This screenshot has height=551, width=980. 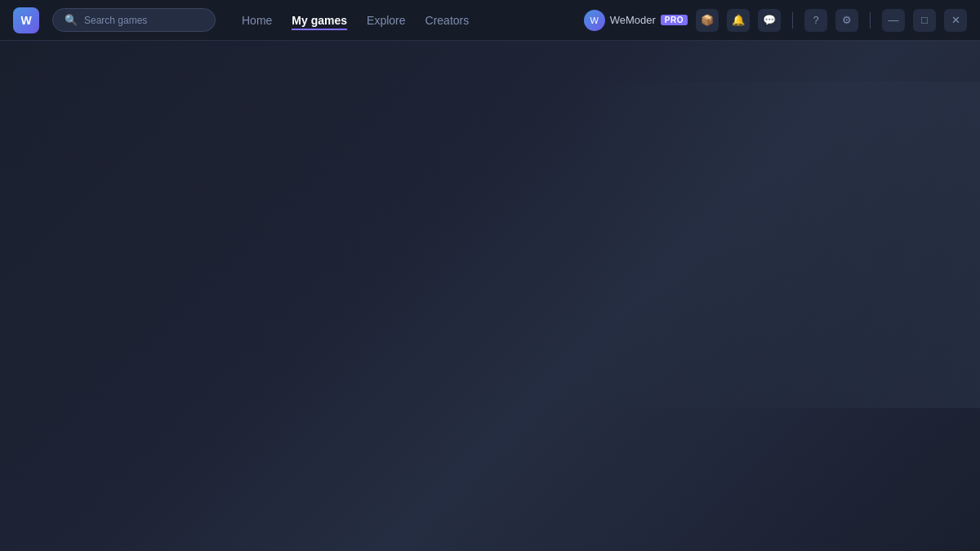 What do you see at coordinates (769, 20) in the screenshot?
I see `discord-icon: 💬` at bounding box center [769, 20].